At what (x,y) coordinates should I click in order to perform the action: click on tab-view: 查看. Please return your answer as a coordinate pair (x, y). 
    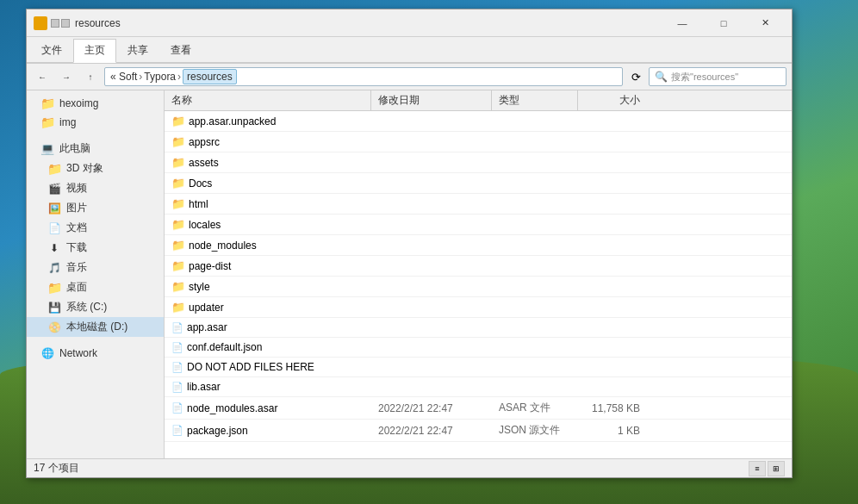
    Looking at the image, I should click on (181, 50).